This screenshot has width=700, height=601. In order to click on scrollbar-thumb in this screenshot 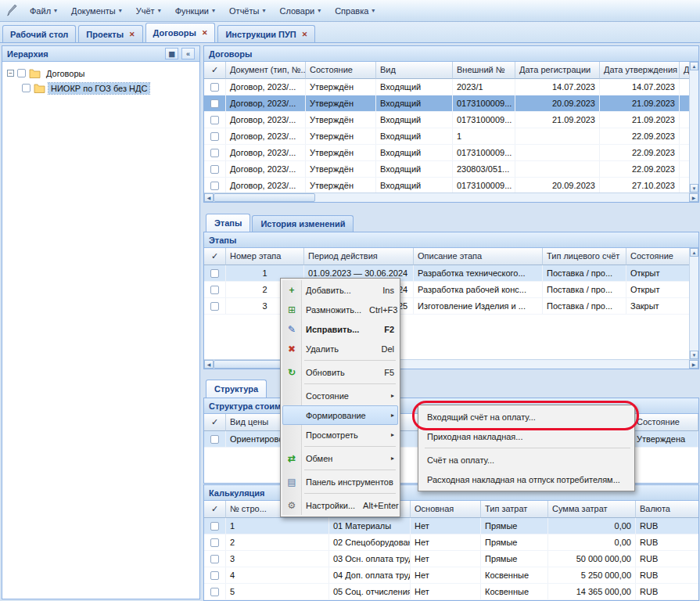, I will do `click(264, 197)`.